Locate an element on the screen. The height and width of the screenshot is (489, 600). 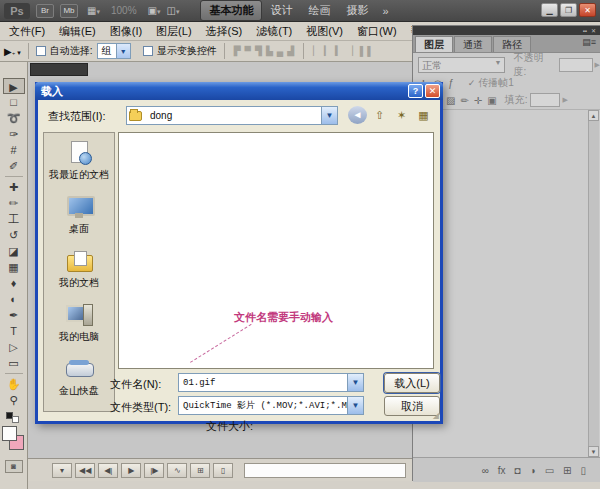
load-button: 载入(L) is located at coordinates (412, 383).